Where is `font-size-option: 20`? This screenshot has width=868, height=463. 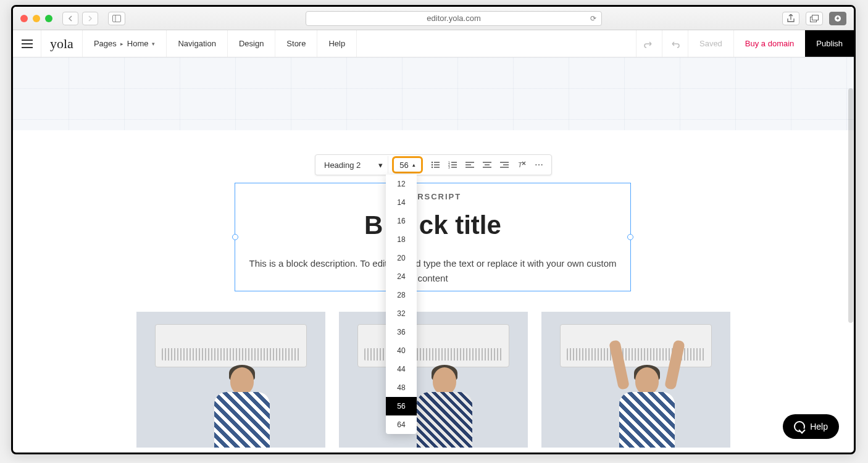
font-size-option: 20 is located at coordinates (401, 258).